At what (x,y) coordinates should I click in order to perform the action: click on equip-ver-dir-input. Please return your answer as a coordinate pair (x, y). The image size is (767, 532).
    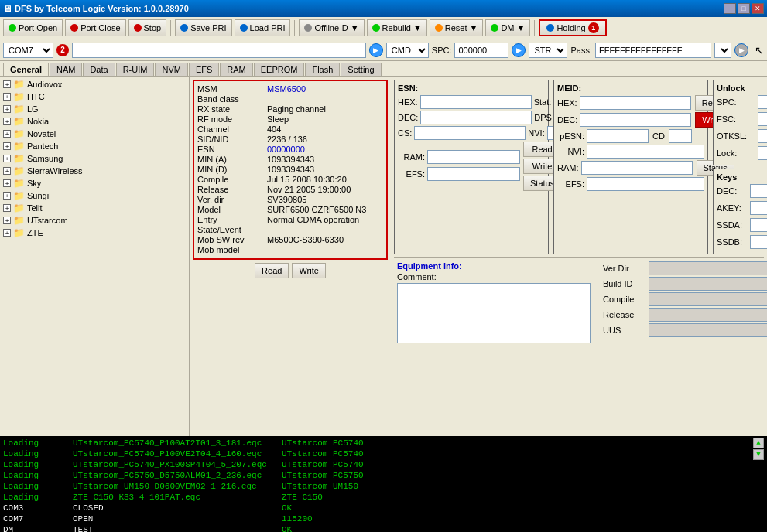
    Looking at the image, I should click on (707, 268).